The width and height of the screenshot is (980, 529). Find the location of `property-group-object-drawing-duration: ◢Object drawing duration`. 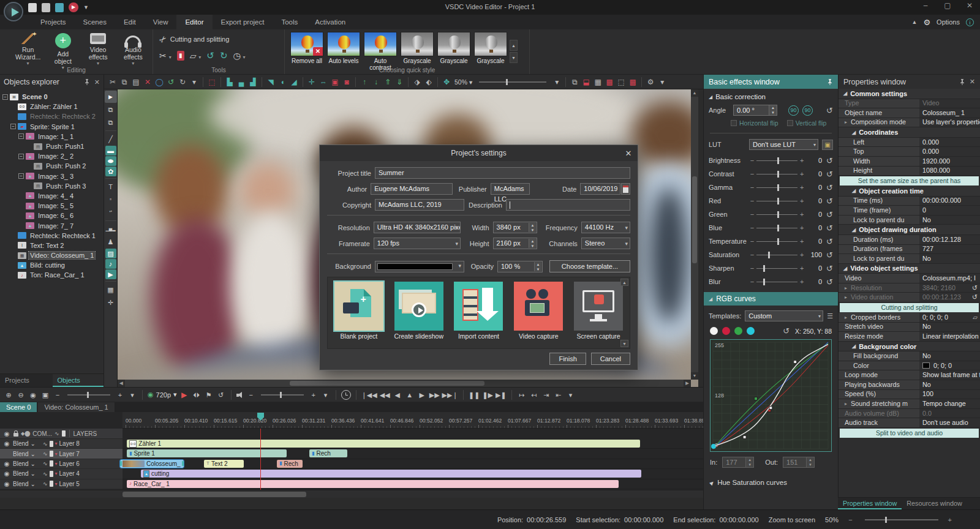

property-group-object-drawing-duration: ◢Object drawing duration is located at coordinates (909, 230).